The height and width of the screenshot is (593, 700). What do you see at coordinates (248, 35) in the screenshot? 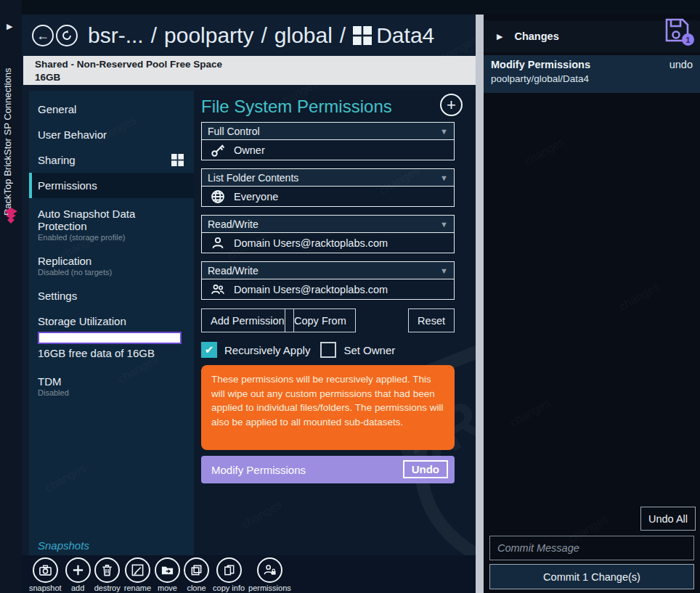
I see `breadcrumb: ← bsr-... / poolparty / global / Data4` at bounding box center [248, 35].